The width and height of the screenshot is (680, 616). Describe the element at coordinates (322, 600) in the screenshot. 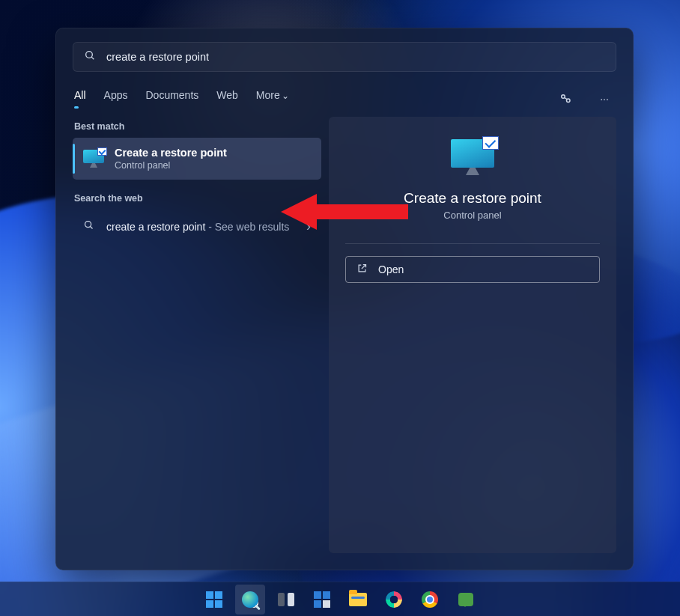

I see `widgets-button` at that location.